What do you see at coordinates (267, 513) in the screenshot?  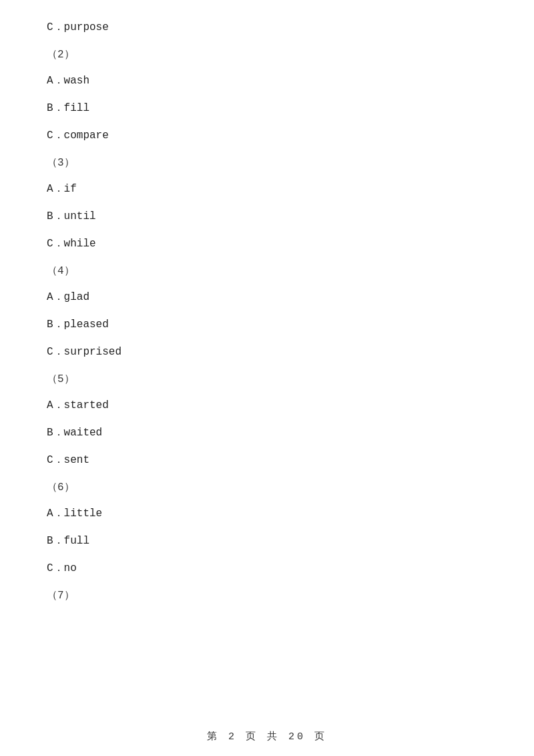 I see `option-item: A．little` at bounding box center [267, 513].